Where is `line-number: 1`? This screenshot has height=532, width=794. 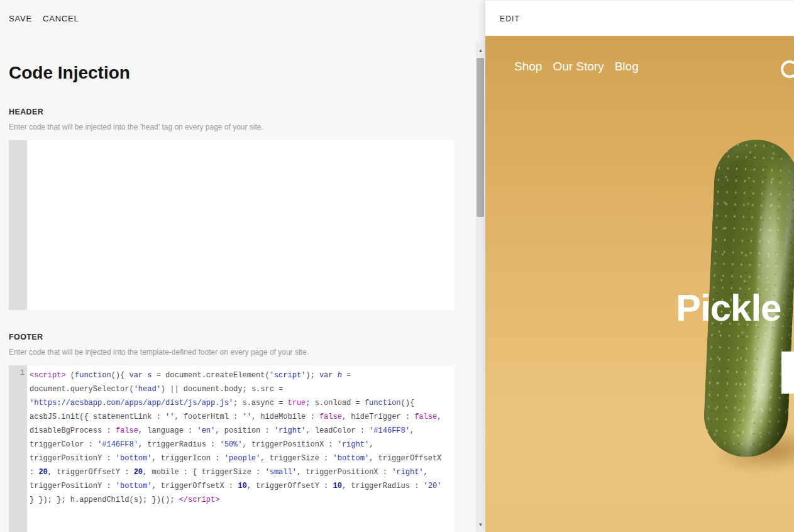
line-number: 1 is located at coordinates (23, 373).